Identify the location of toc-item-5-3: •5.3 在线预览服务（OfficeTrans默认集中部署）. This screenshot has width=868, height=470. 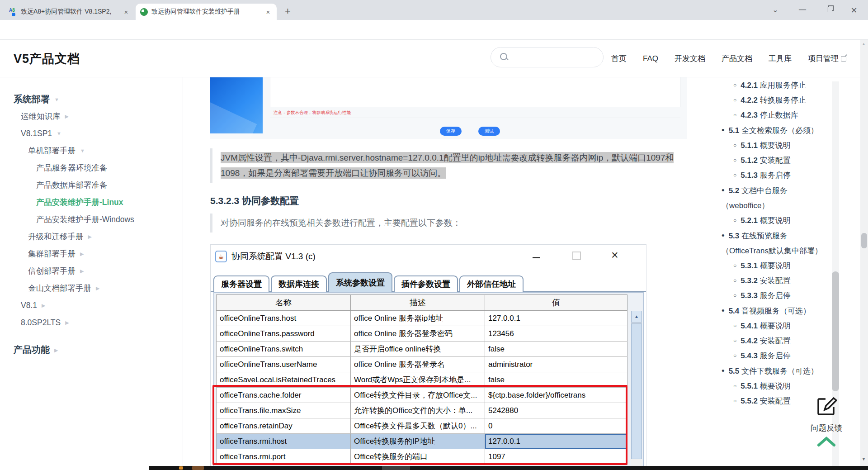
(774, 243).